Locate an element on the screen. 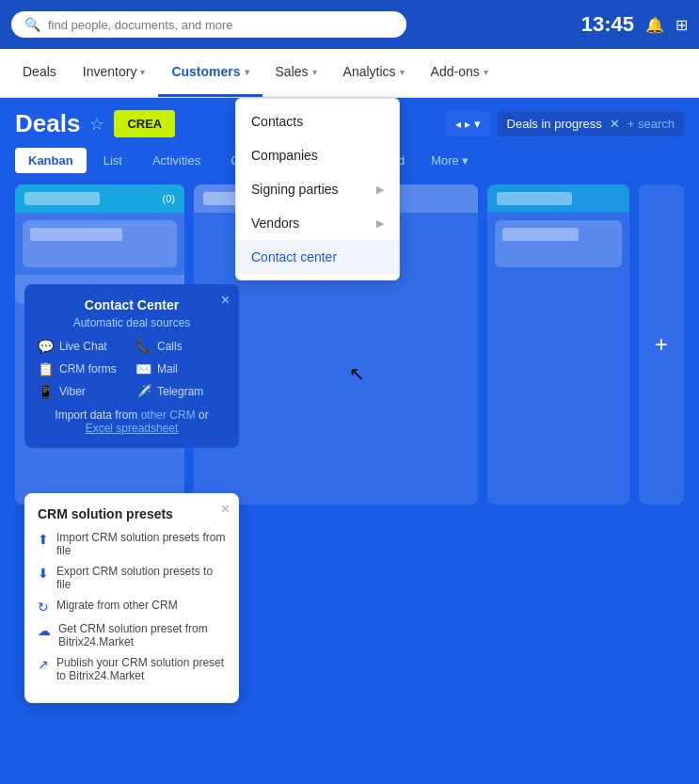  import-icon: ⬆ is located at coordinates (43, 539).